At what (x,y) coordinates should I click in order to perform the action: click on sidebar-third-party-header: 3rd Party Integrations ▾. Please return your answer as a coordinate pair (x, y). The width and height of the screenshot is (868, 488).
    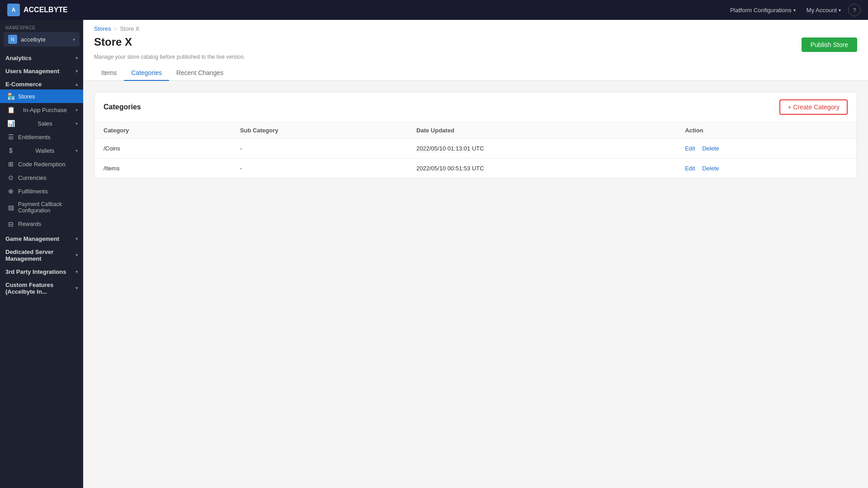
    Looking at the image, I should click on (42, 270).